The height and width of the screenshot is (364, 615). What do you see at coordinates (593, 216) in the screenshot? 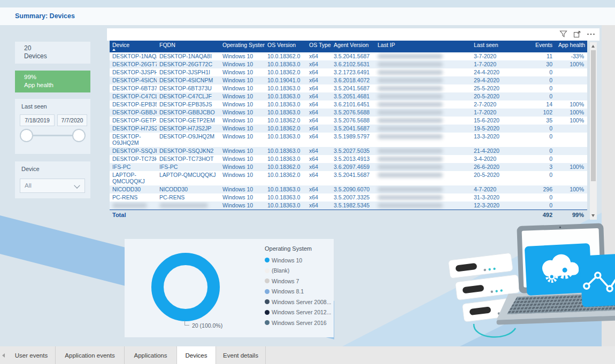
I see `scroll-down-icon` at bounding box center [593, 216].